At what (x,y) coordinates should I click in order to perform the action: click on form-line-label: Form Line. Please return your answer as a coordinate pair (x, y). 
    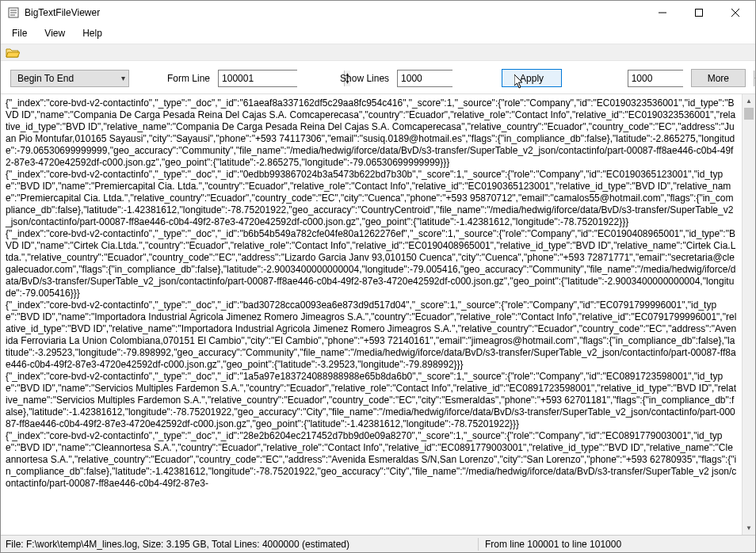
    Looking at the image, I should click on (189, 78).